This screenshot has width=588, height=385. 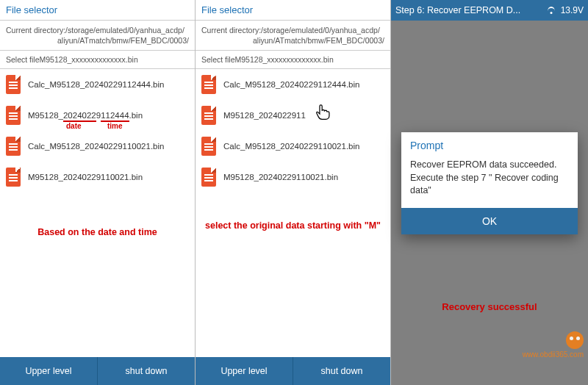 I want to click on annotation-main: Recovery successful, so click(x=490, y=307).